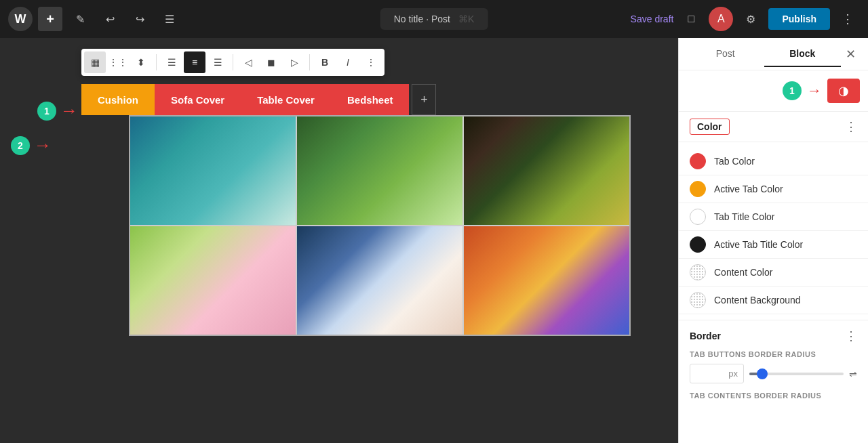 The image size is (868, 443). Describe the element at coordinates (698, 272) in the screenshot. I see `content-color-swatch` at that location.